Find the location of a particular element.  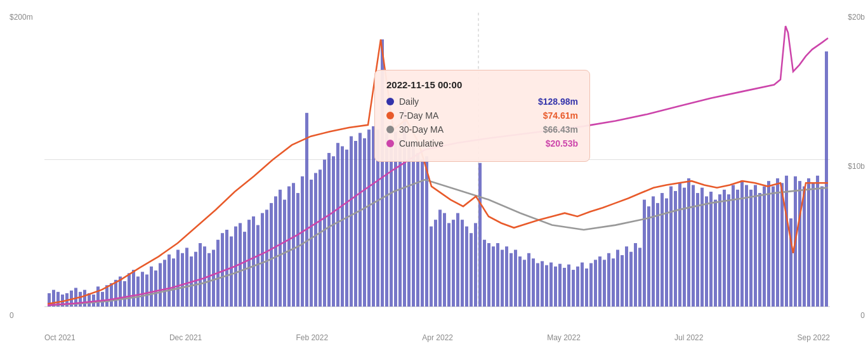

y-right-bottom: 0 is located at coordinates (857, 315).